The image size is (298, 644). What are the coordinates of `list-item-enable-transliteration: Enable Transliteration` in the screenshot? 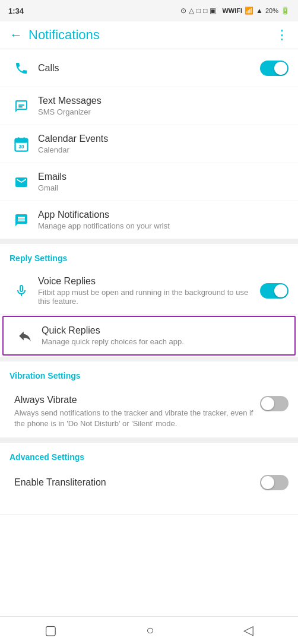 It's located at (149, 490).